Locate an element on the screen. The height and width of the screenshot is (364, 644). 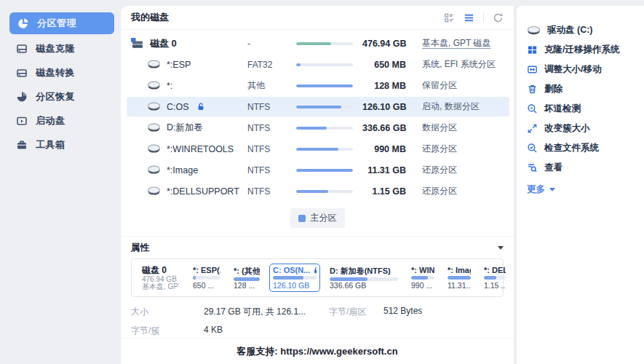
size-cell: 128 MB is located at coordinates (384, 86).